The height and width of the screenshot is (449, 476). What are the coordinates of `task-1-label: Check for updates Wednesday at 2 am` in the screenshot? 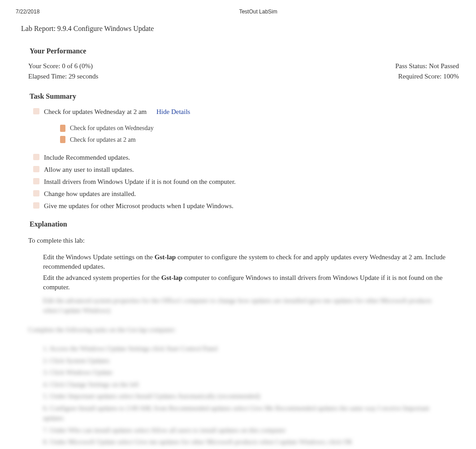 It's located at (95, 112).